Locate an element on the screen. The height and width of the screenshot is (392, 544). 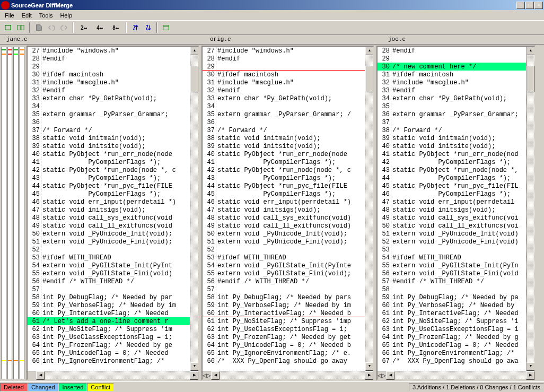
scroll-up-button: ▲ is located at coordinates (530, 51).